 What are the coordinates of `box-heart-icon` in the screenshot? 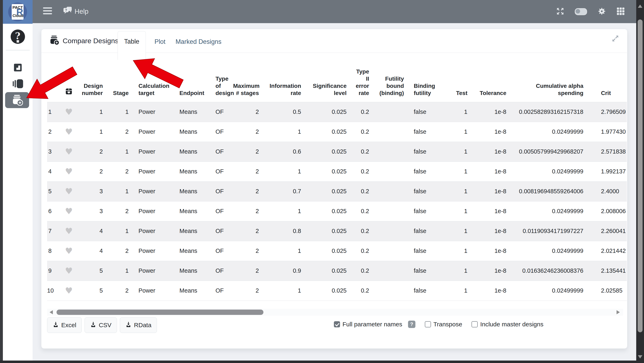 It's located at (69, 93).